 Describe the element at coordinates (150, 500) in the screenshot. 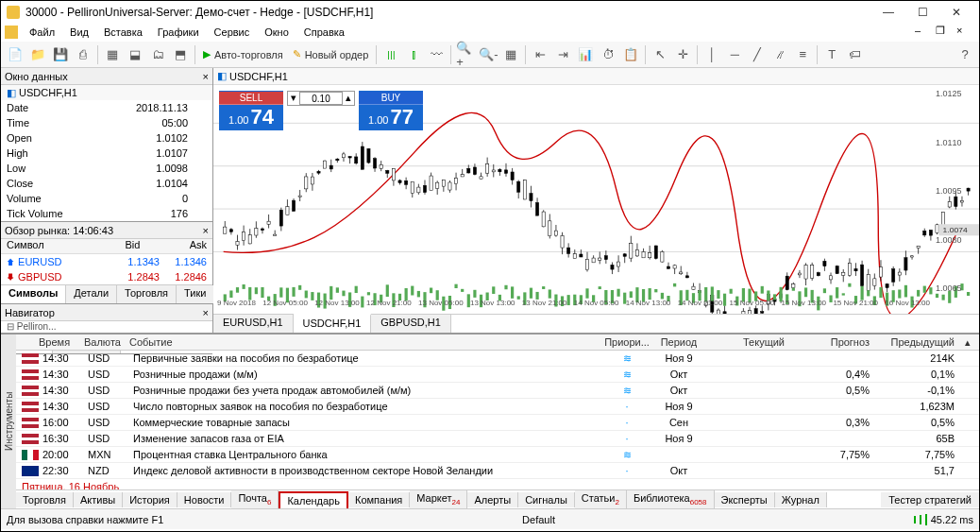

I see `terminal-tab: История` at that location.